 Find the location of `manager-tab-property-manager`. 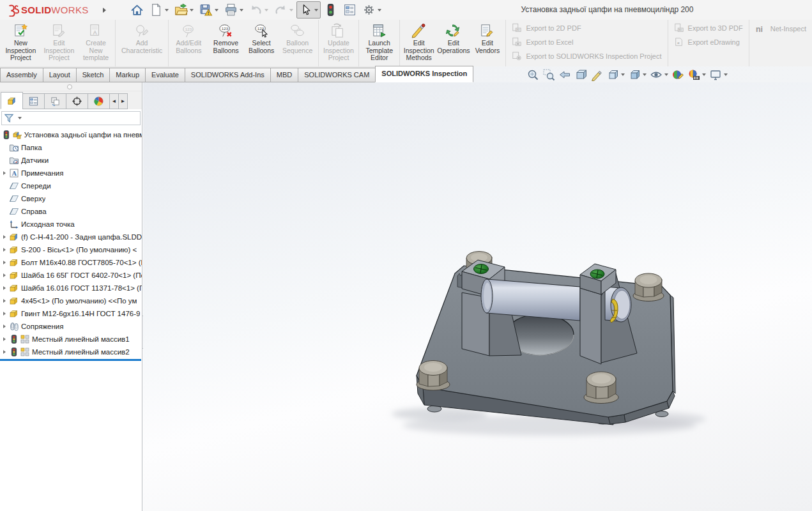

manager-tab-property-manager is located at coordinates (33, 101).